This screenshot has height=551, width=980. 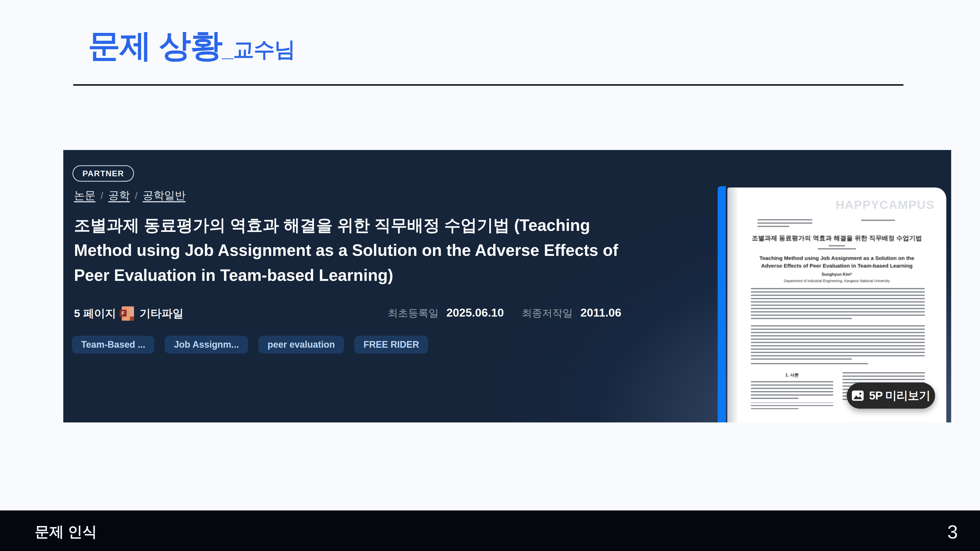 I want to click on doc-author-mini-lines, so click(x=837, y=247).